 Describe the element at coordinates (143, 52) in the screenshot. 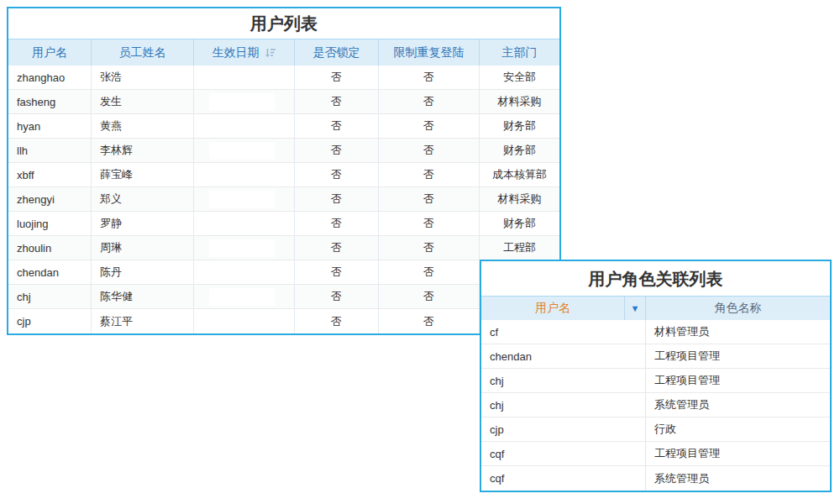

I see `column-header-employee-name: 员工姓名` at that location.